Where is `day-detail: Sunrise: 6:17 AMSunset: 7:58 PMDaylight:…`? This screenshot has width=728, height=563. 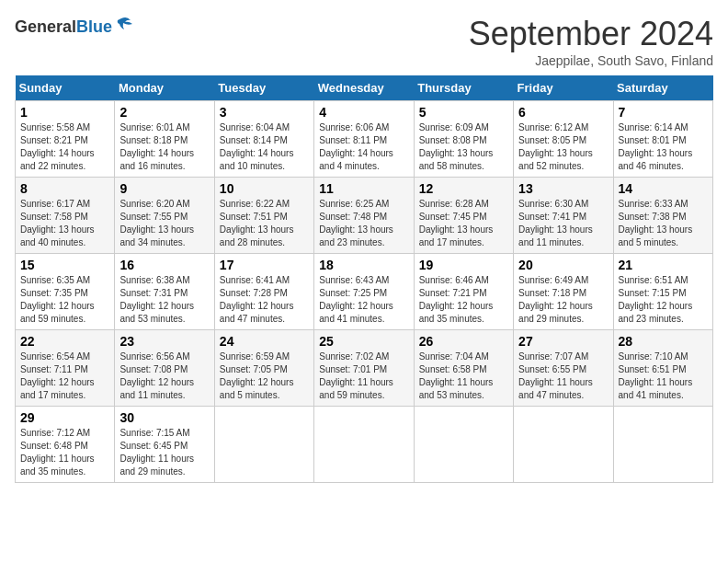
day-detail: Sunrise: 6:17 AMSunset: 7:58 PMDaylight:… is located at coordinates (57, 223).